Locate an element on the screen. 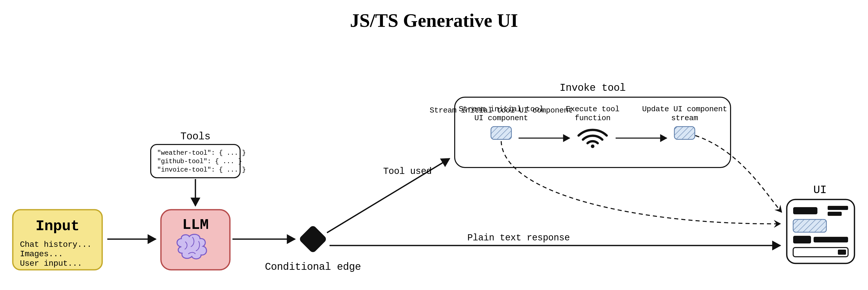  llm-heading: LLM is located at coordinates (195, 225).